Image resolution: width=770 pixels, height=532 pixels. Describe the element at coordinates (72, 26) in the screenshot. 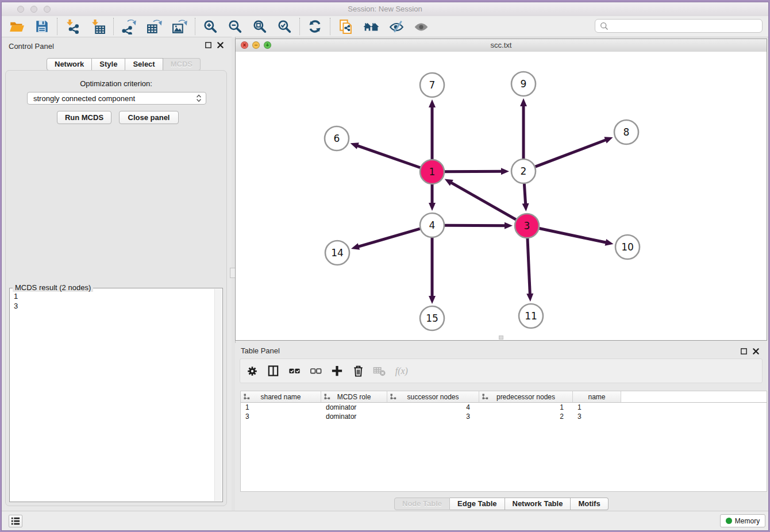

I see `import-network-icon` at that location.